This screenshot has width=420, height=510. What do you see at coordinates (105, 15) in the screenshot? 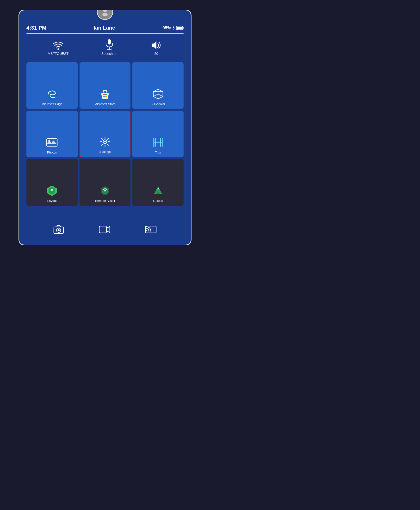
I see `avatar` at bounding box center [105, 15].